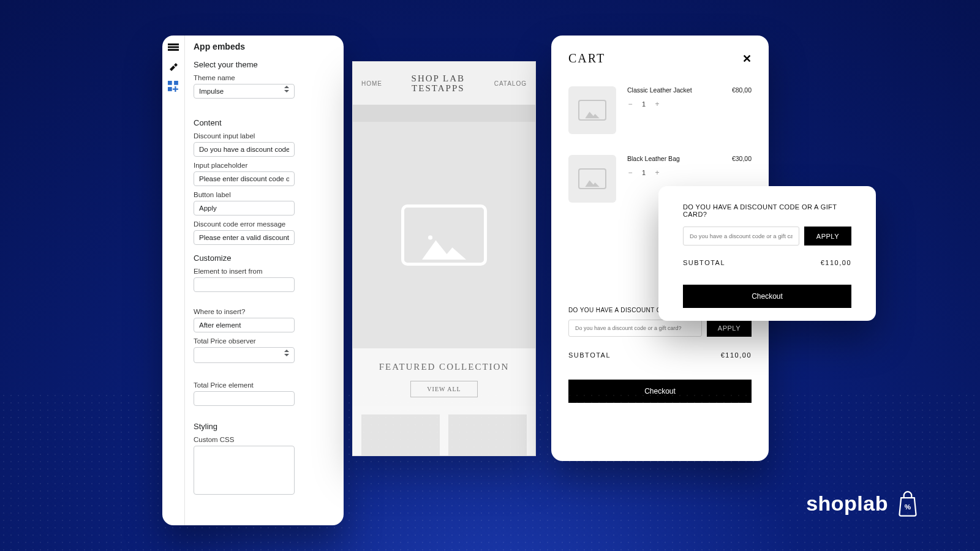 This screenshot has width=980, height=551. I want to click on theme-name-select: Impulse, so click(244, 91).